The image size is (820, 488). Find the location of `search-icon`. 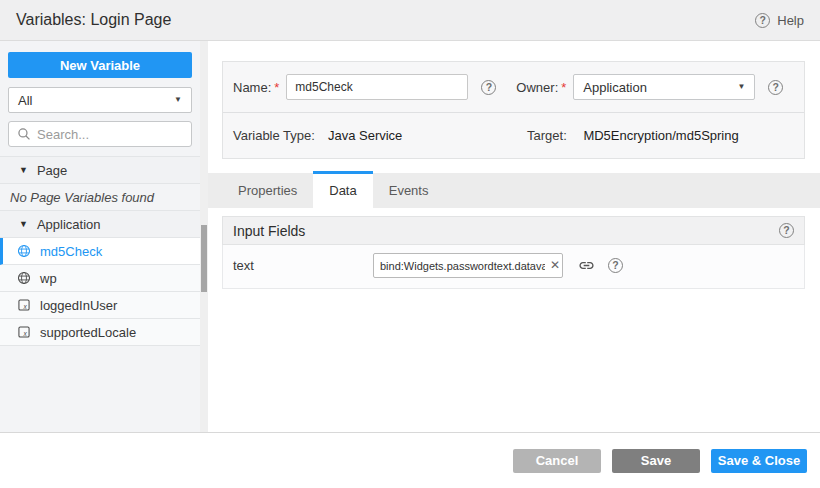

search-icon is located at coordinates (24, 134).